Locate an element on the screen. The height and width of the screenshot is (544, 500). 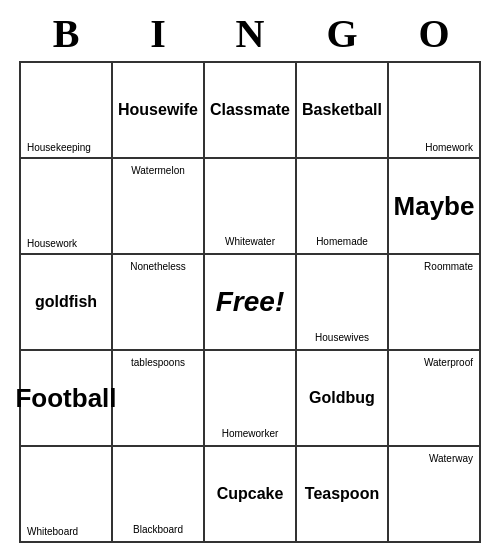
cell-r0-c1: Housewife is located at coordinates (159, 111).